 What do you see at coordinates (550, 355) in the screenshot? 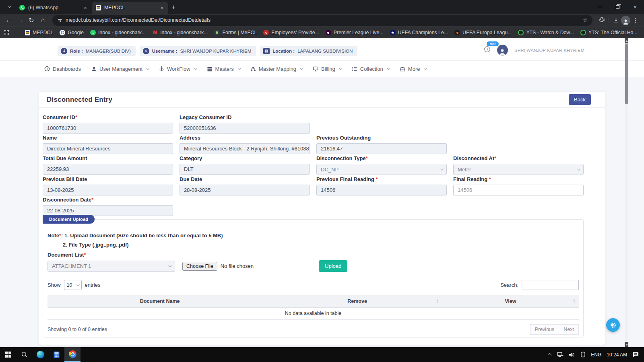
I see `tray-expand-icon` at bounding box center [550, 355].